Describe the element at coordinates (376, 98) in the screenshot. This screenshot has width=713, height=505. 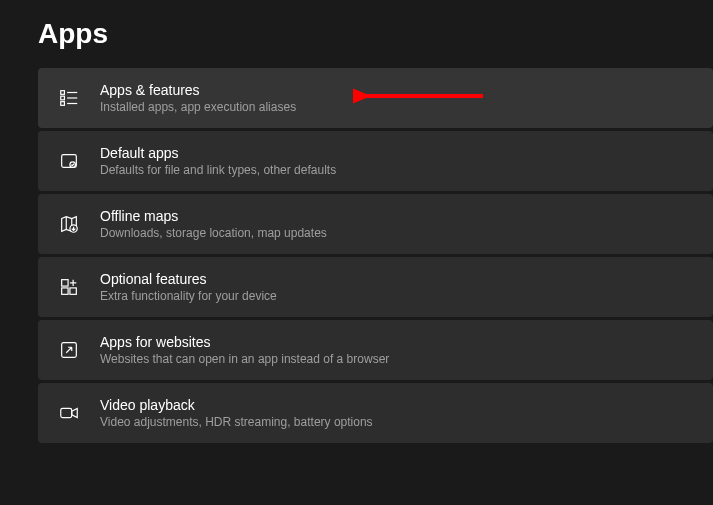
I see `settings-item-apps-features: Apps & features Installed apps, app exec…` at that location.